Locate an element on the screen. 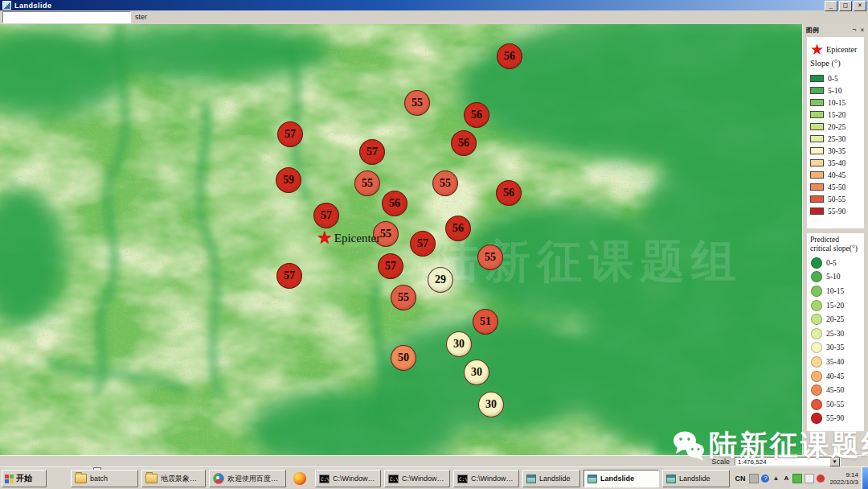  legend-range-label: 30-35 is located at coordinates (837, 151).